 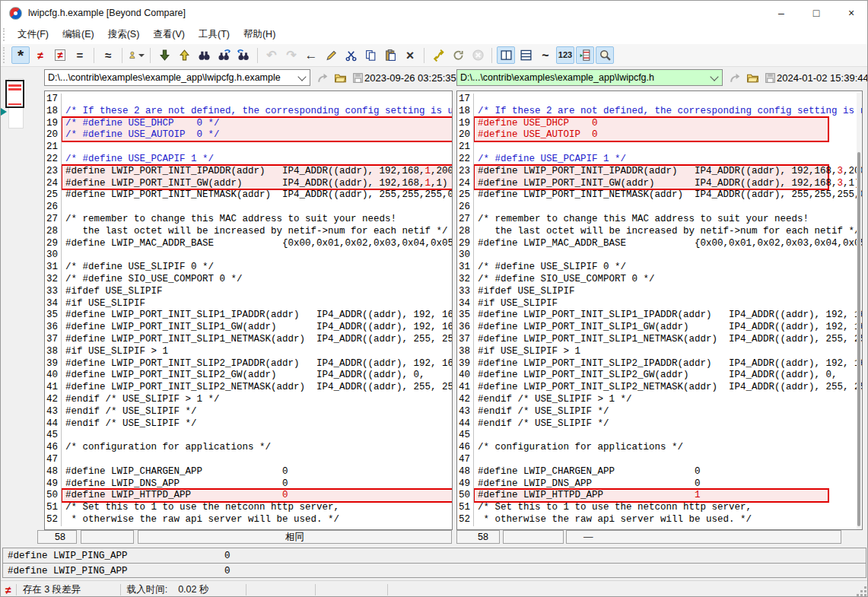 I want to click on code-line: 33#ifdef USE_SLIPIF, so click(x=248, y=292).